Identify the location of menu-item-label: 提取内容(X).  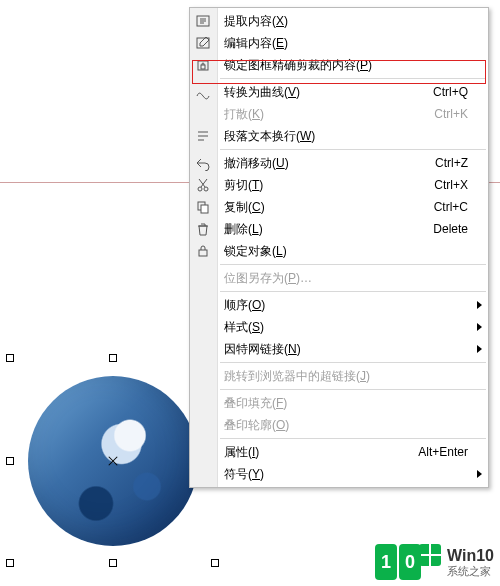
(256, 21).